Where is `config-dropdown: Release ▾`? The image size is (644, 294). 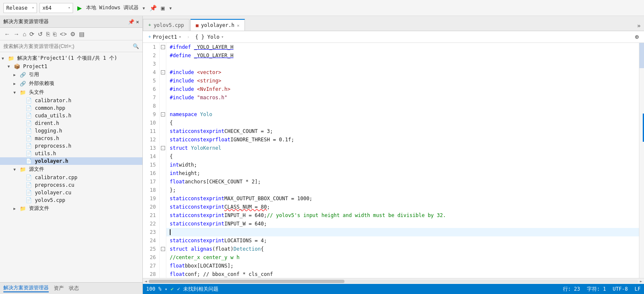 config-dropdown: Release ▾ is located at coordinates (20, 8).